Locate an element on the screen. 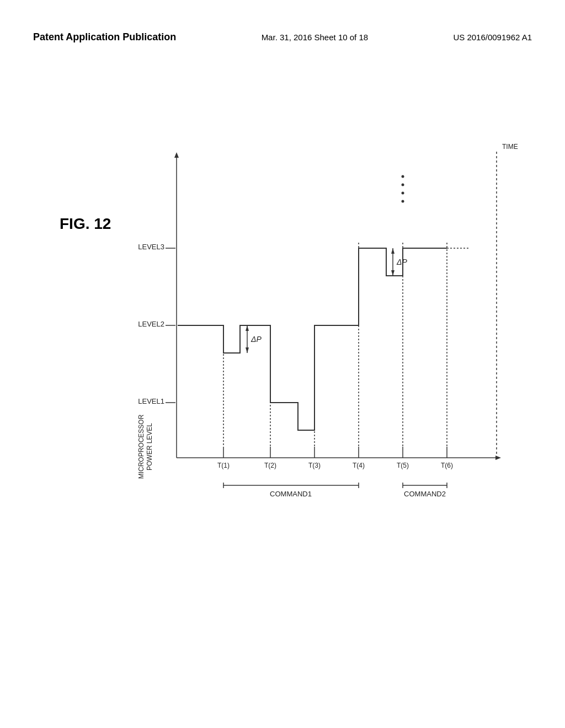 The image size is (565, 728). command2-label: COMMAND2 is located at coordinates (425, 494).